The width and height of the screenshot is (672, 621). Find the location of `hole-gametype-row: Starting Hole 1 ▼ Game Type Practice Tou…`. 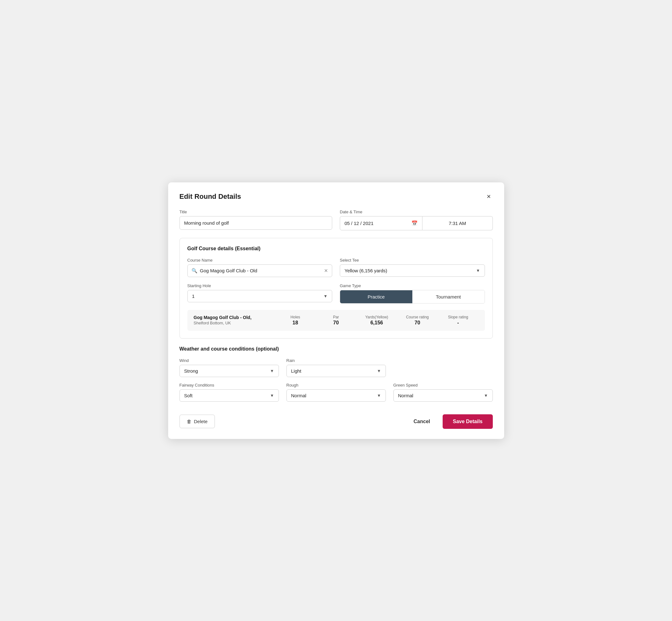

hole-gametype-row: Starting Hole 1 ▼ Game Type Practice Tou… is located at coordinates (336, 293).